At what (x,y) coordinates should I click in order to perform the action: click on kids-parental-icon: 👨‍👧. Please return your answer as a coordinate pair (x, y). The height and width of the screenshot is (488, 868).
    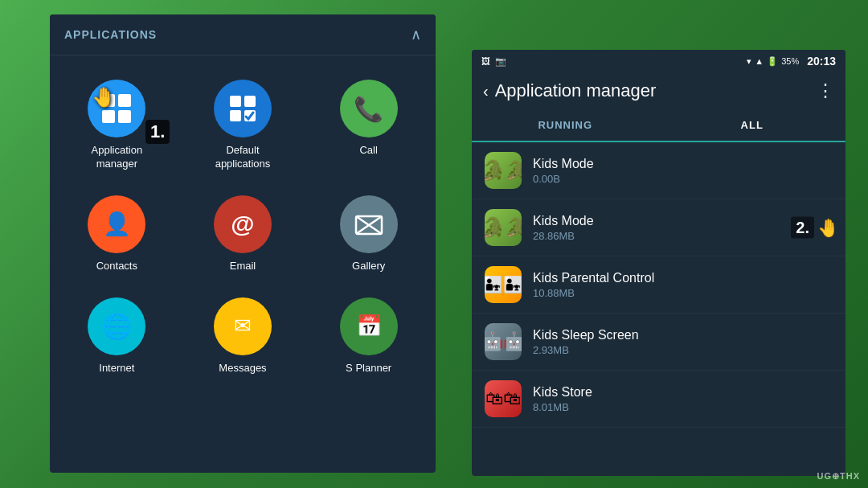
    Looking at the image, I should click on (503, 285).